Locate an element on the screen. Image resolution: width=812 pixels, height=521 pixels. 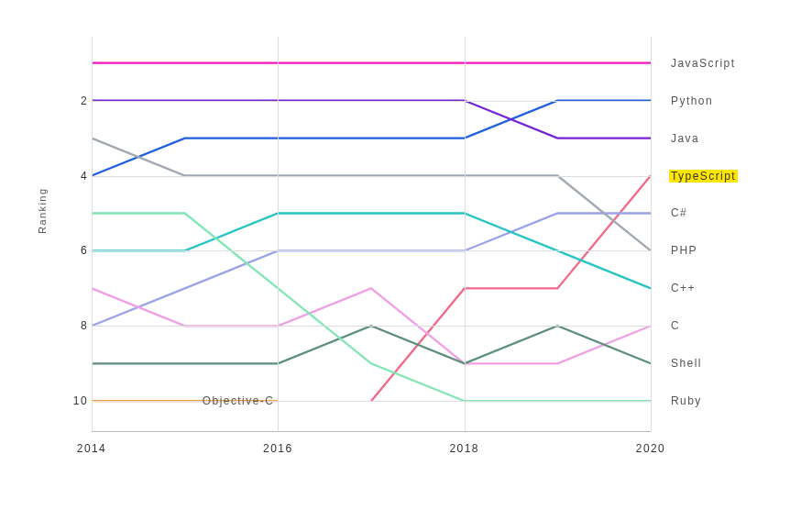
series-label: Python is located at coordinates (692, 101).